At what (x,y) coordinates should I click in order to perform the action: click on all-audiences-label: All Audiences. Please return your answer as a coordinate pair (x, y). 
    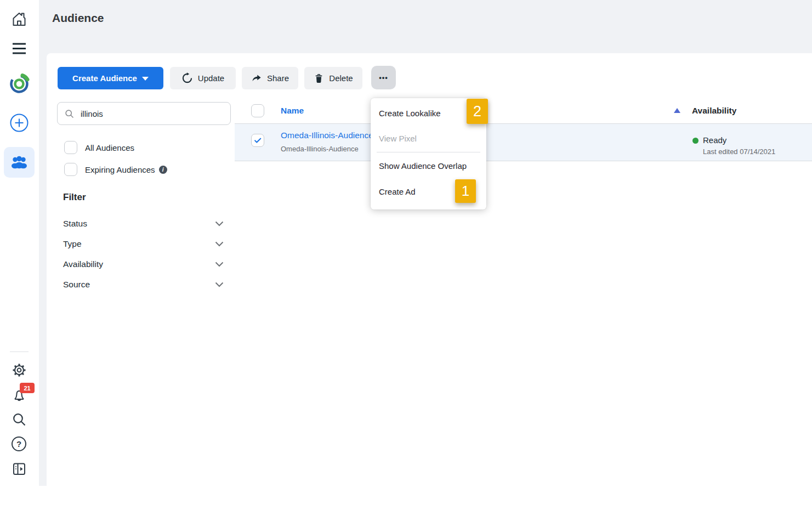
    Looking at the image, I should click on (110, 148).